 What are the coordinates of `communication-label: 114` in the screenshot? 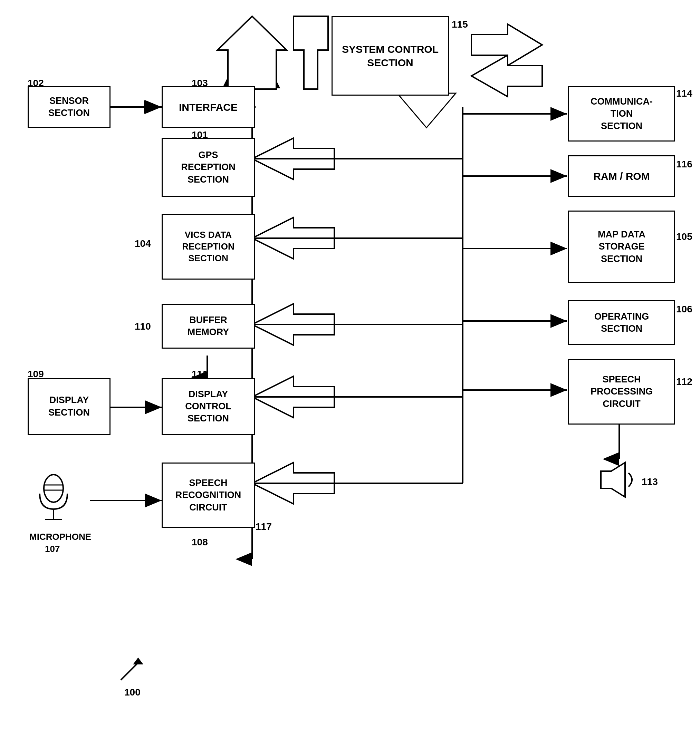 It's located at (685, 93).